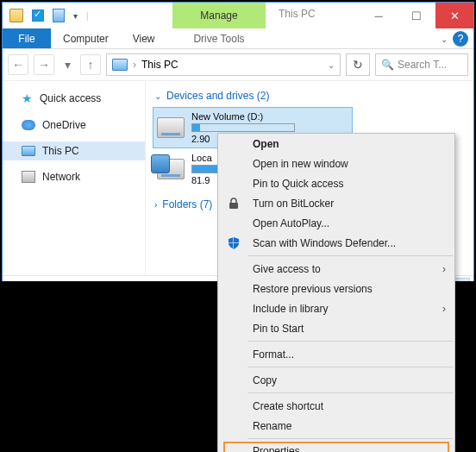 The height and width of the screenshot is (452, 476). What do you see at coordinates (243, 128) in the screenshot?
I see `drive-capacity-bar` at bounding box center [243, 128].